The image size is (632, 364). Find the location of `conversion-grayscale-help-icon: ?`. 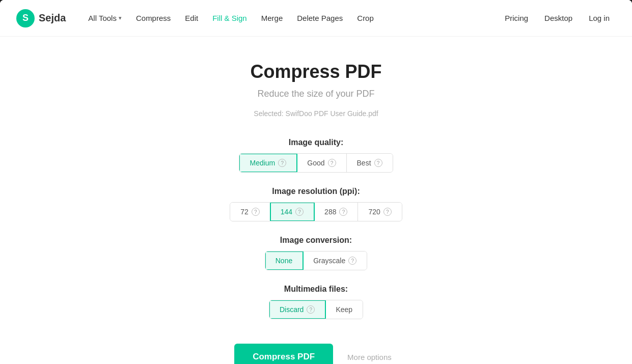

conversion-grayscale-help-icon: ? is located at coordinates (352, 261).